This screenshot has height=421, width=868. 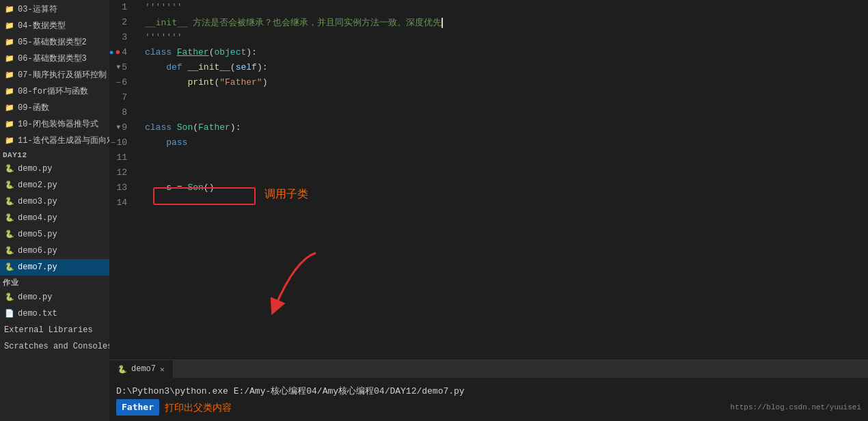 I want to click on code-line-10: pass, so click(x=506, y=143).